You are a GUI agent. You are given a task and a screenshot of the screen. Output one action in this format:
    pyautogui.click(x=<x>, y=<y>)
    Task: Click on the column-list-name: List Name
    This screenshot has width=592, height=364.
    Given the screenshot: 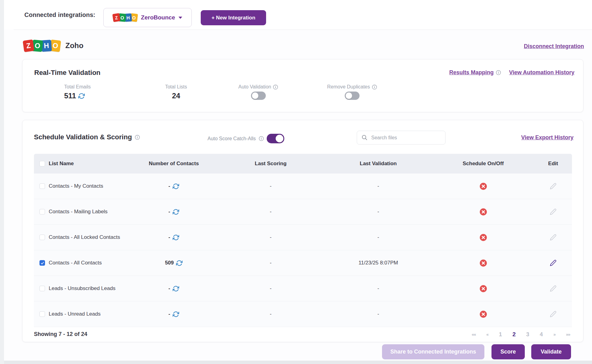 What is the action you would take?
    pyautogui.click(x=61, y=164)
    